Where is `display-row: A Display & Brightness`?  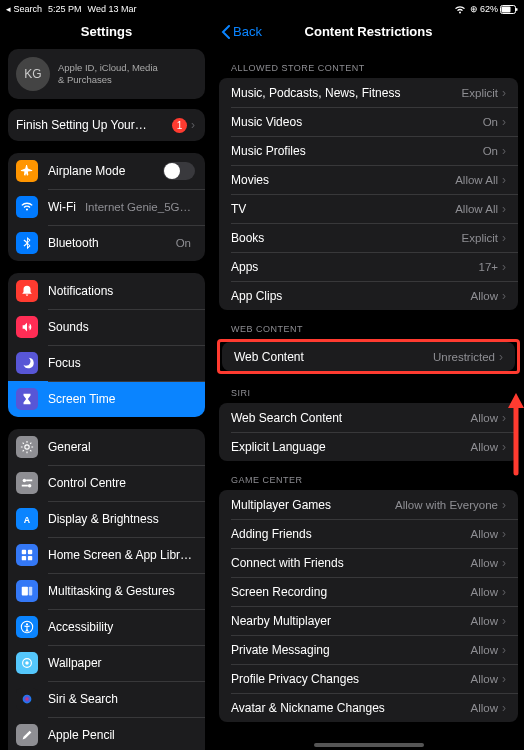 display-row: A Display & Brightness is located at coordinates (106, 519).